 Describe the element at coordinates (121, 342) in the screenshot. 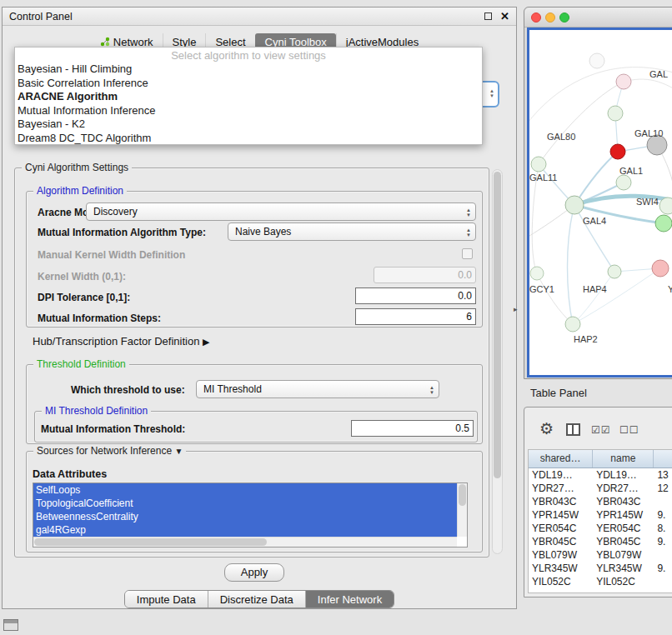

I see `hub-definition-toggle: Hub/Transcription Factor Definition ▶` at that location.